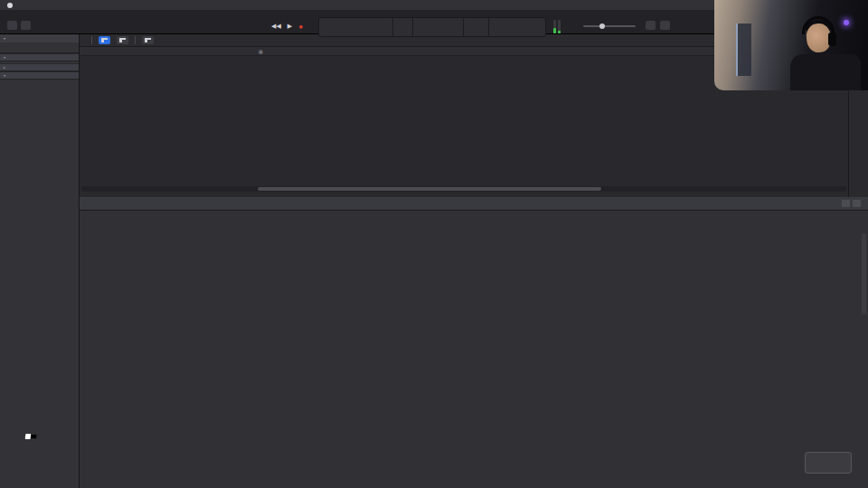 The height and width of the screenshot is (488, 868). Describe the element at coordinates (40, 38) in the screenshot. I see `quick-help-header: ▾` at that location.